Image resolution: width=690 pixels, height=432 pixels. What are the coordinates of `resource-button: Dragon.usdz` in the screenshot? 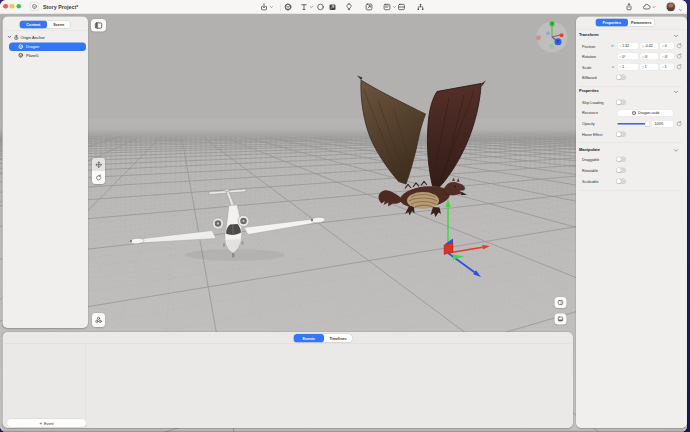 It's located at (646, 114).